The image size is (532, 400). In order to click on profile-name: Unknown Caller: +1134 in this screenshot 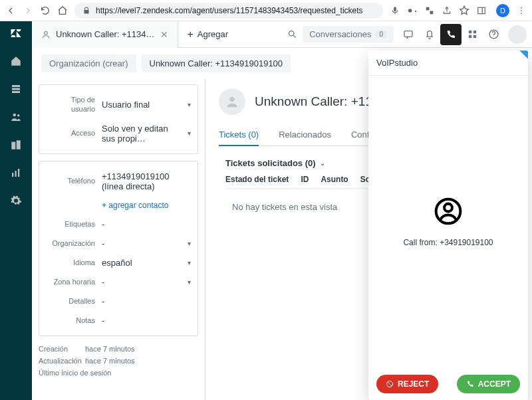, I will do `click(321, 102)`.